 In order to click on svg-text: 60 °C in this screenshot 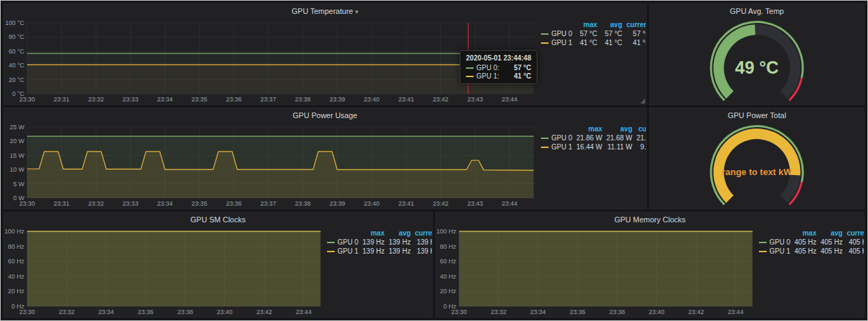, I will do `click(17, 51)`.